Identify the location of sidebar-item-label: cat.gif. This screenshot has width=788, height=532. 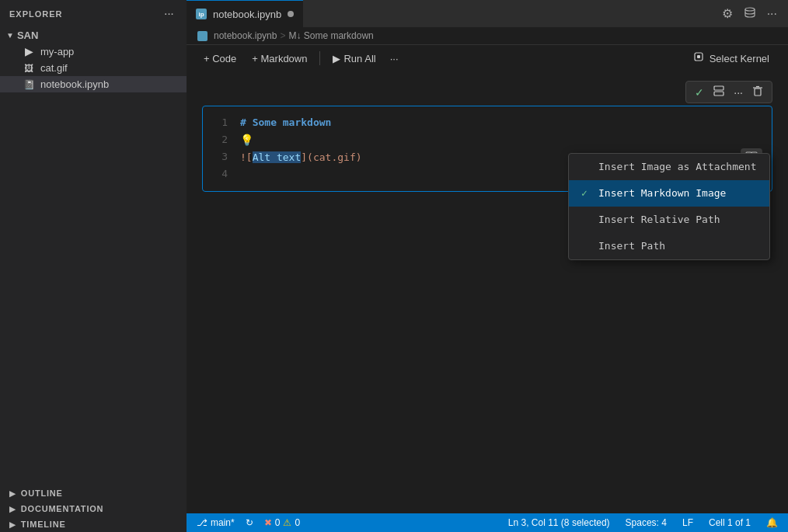
(54, 68).